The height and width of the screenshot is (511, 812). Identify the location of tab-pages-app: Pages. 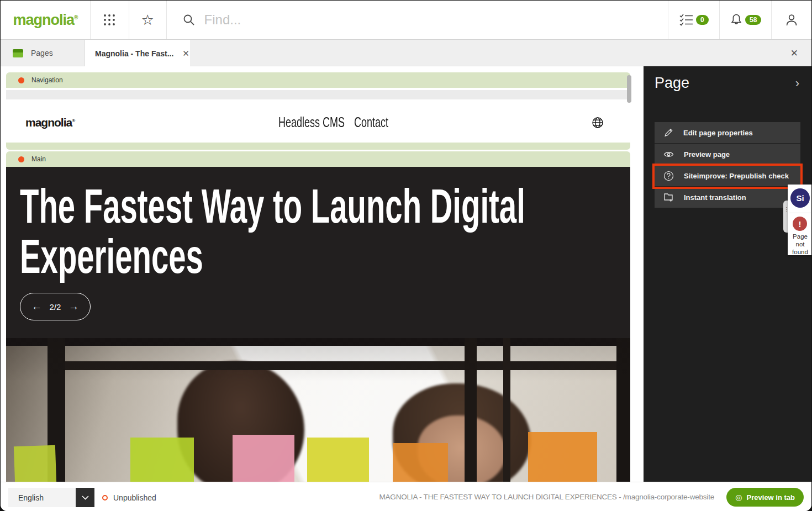
(43, 53).